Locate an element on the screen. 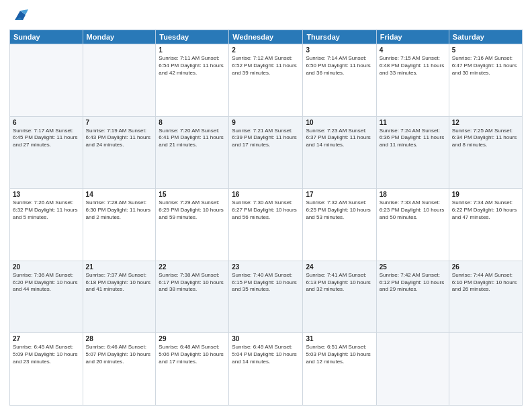  day-info: Sunrise: 7:33 AM Sunset: 6:23 PM Dayligh… is located at coordinates (412, 210).